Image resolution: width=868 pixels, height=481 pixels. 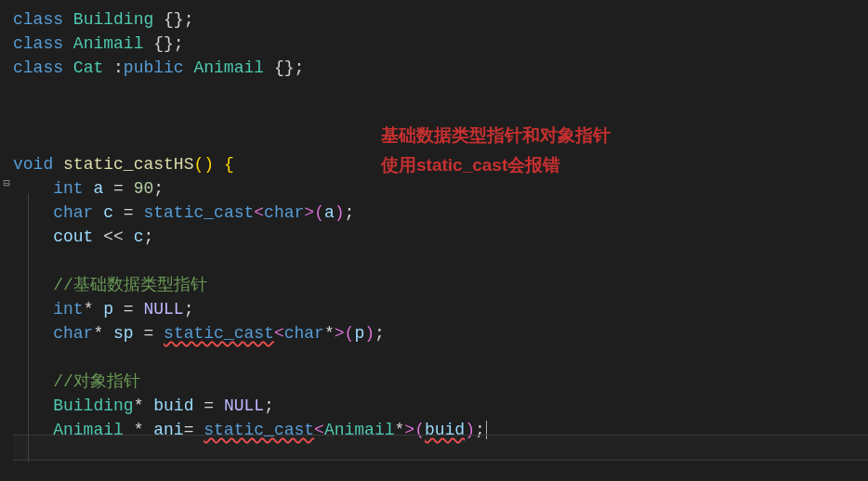 I want to click on indent-guide, so click(x=28, y=328).